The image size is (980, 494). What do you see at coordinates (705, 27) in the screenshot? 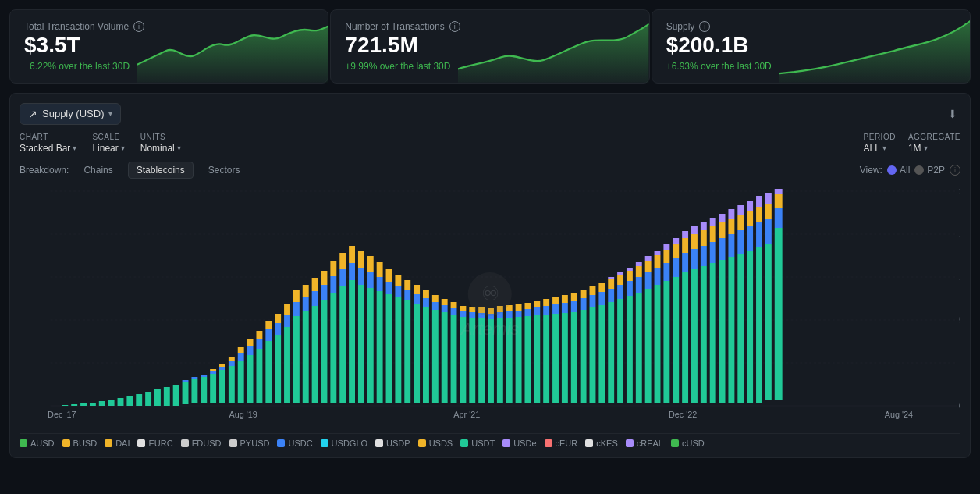
I see `info-icon-supply: i` at bounding box center [705, 27].